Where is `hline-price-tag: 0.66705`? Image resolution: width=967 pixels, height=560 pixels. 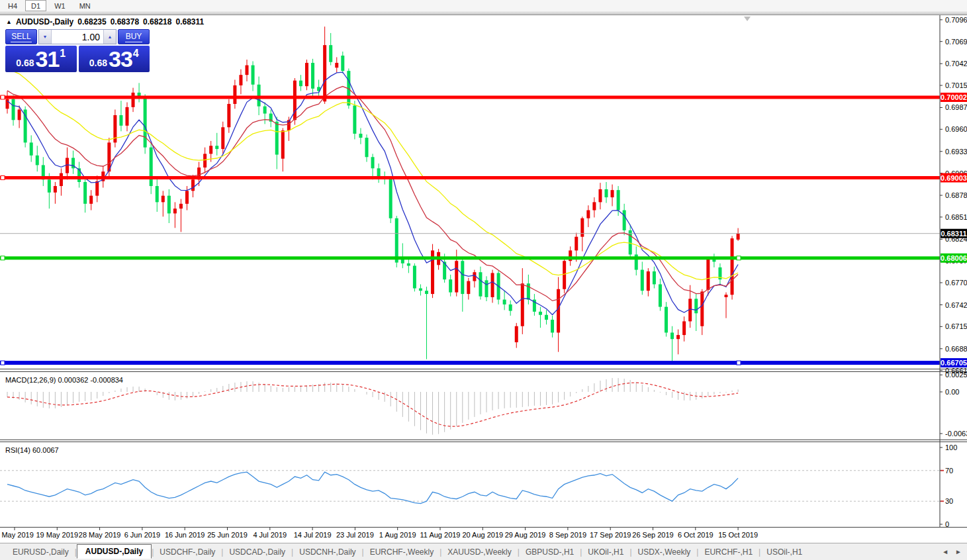 hline-price-tag: 0.66705 is located at coordinates (954, 363).